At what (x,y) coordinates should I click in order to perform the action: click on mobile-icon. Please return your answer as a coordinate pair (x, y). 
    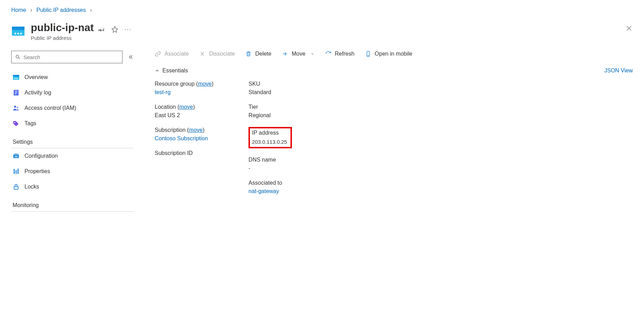
    Looking at the image, I should click on (368, 54).